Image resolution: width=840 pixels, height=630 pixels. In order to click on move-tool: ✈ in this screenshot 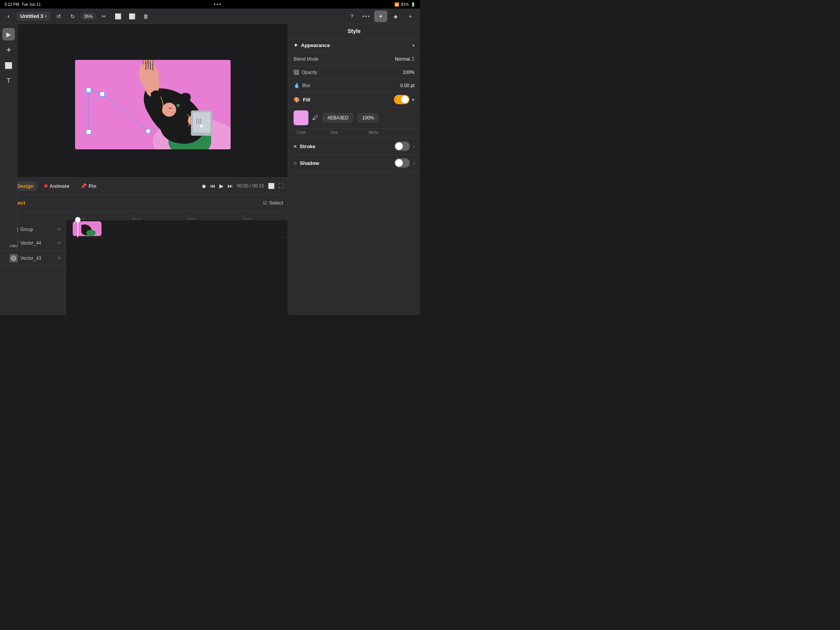, I will do `click(9, 50)`.